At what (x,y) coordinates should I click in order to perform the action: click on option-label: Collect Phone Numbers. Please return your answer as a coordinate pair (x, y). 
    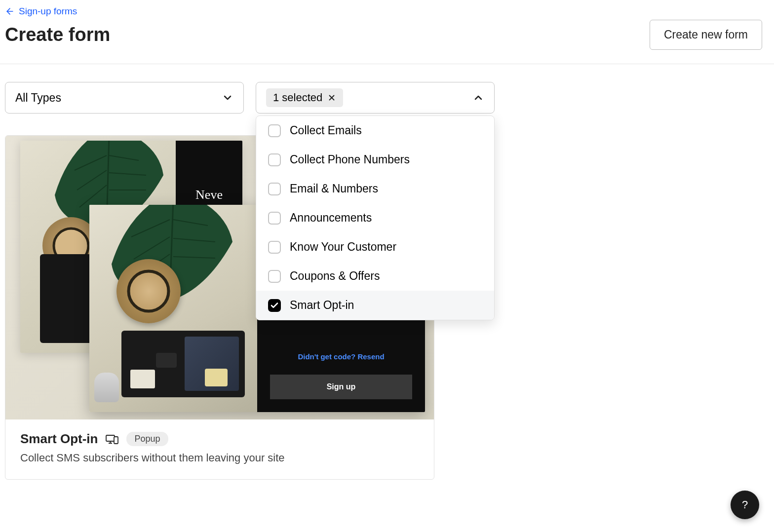
    Looking at the image, I should click on (349, 160).